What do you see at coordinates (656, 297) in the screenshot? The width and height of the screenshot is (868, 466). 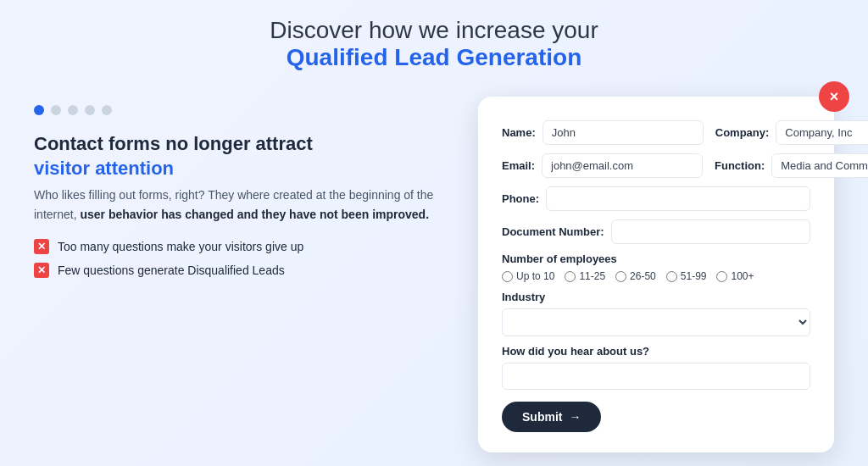 I see `industry-label: Industry` at bounding box center [656, 297].